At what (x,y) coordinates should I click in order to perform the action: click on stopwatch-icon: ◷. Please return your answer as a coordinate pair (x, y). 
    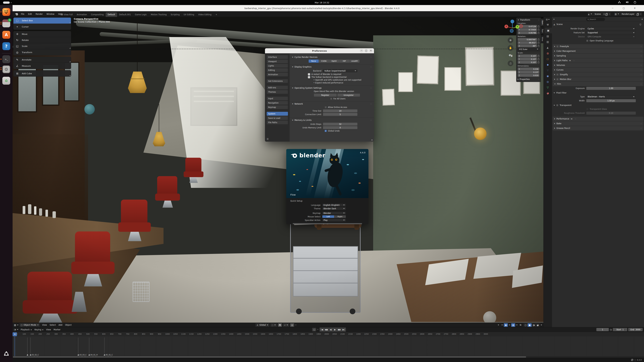
    Looking at the image, I should click on (611, 330).